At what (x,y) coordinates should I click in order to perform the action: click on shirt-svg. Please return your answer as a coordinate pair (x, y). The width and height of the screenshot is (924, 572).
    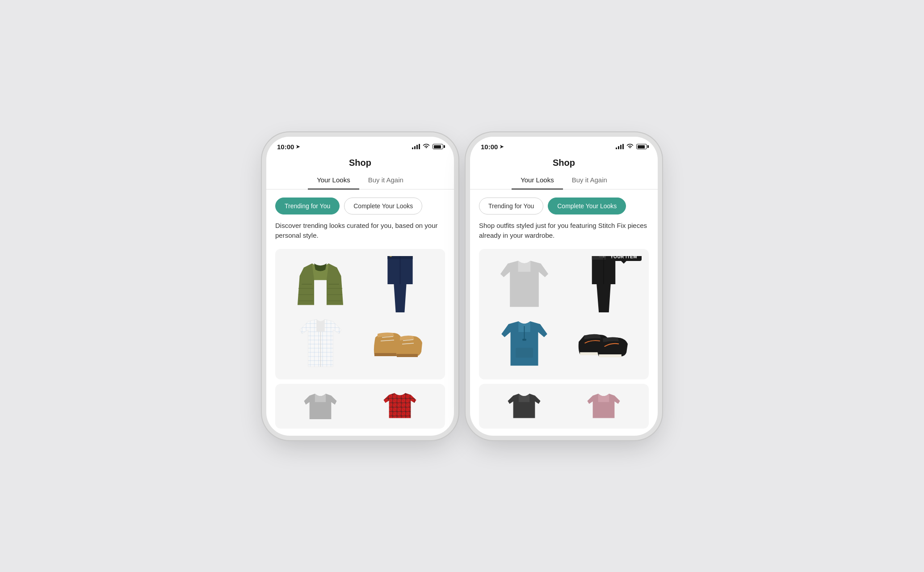
    Looking at the image, I should click on (321, 344).